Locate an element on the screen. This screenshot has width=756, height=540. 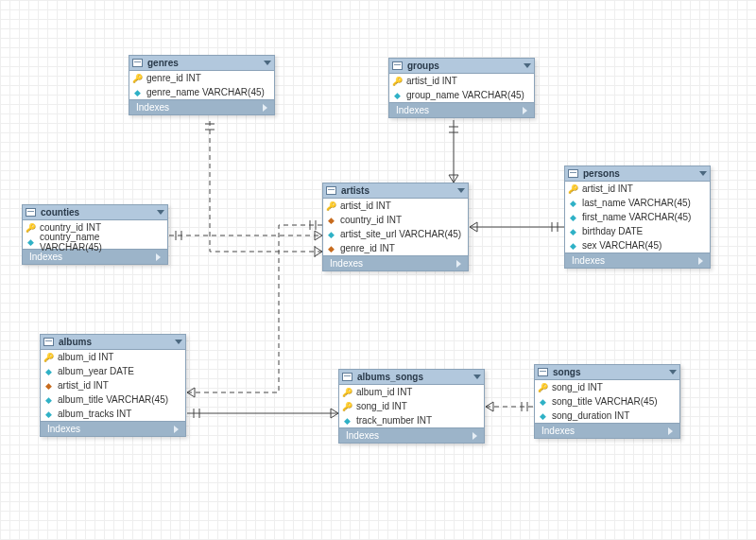
entity-header: albums_songs is located at coordinates (412, 377).